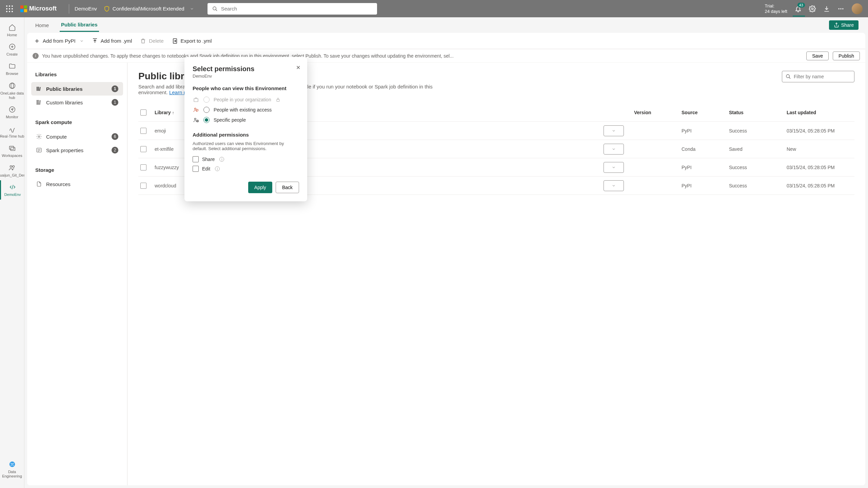  I want to click on radio-label: People with existing access, so click(243, 110).